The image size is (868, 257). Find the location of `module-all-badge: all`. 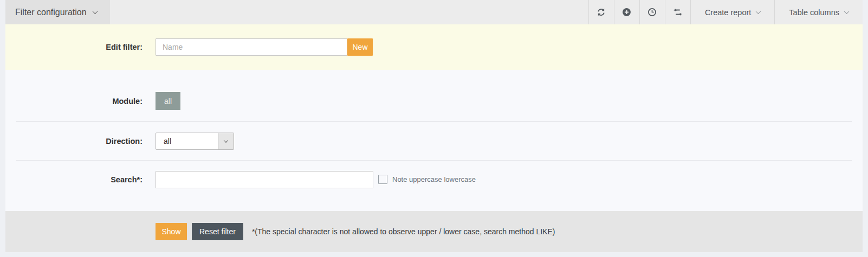

module-all-badge: all is located at coordinates (168, 101).